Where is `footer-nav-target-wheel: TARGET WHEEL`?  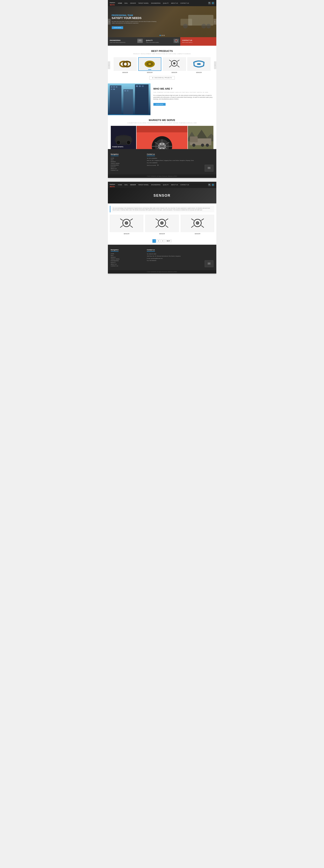 footer-nav-target-wheel: TARGET WHEEL is located at coordinates (127, 163).